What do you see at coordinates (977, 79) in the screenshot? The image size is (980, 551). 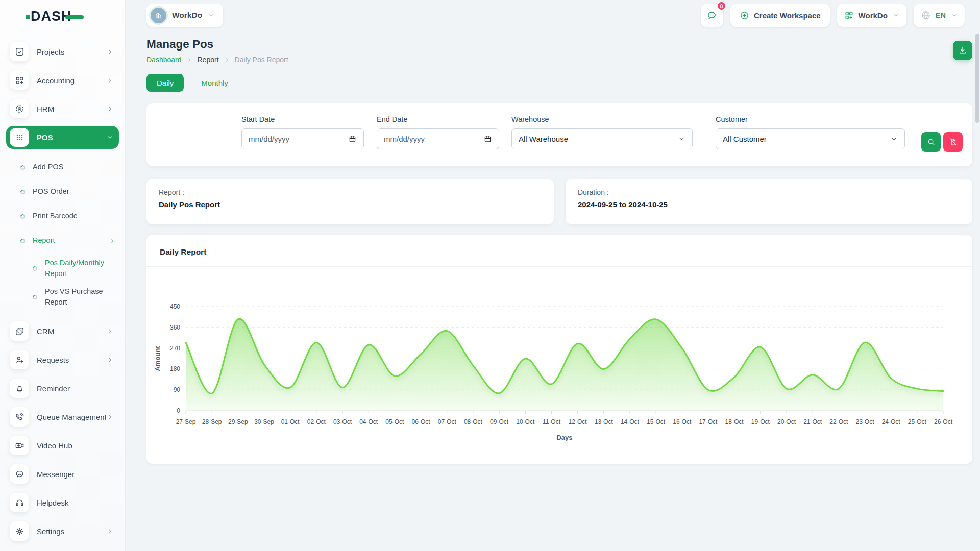 I see `page-scrollbar` at bounding box center [977, 79].